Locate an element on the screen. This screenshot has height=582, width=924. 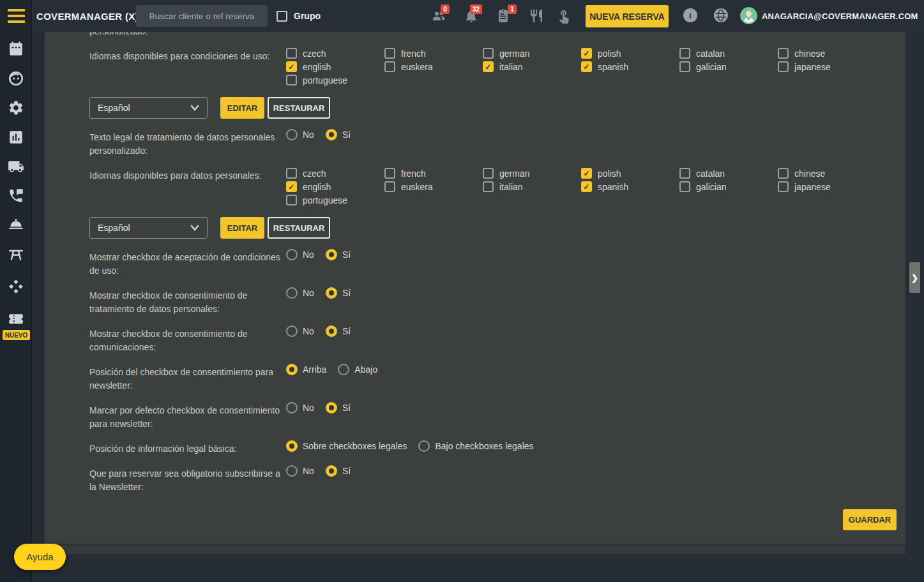
grupo-checkbox: Grupo is located at coordinates (299, 16).